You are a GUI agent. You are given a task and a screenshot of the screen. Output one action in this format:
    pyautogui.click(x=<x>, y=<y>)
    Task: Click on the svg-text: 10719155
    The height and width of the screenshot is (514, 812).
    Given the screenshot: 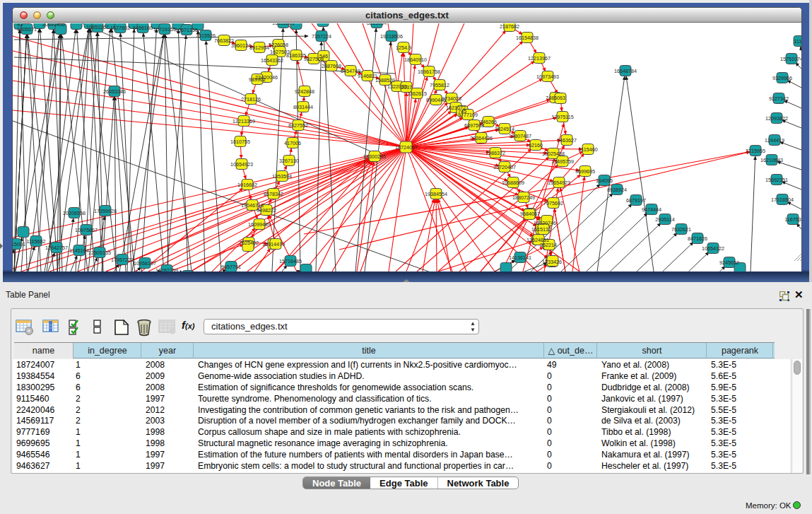 What is the action you would take?
    pyautogui.click(x=165, y=30)
    